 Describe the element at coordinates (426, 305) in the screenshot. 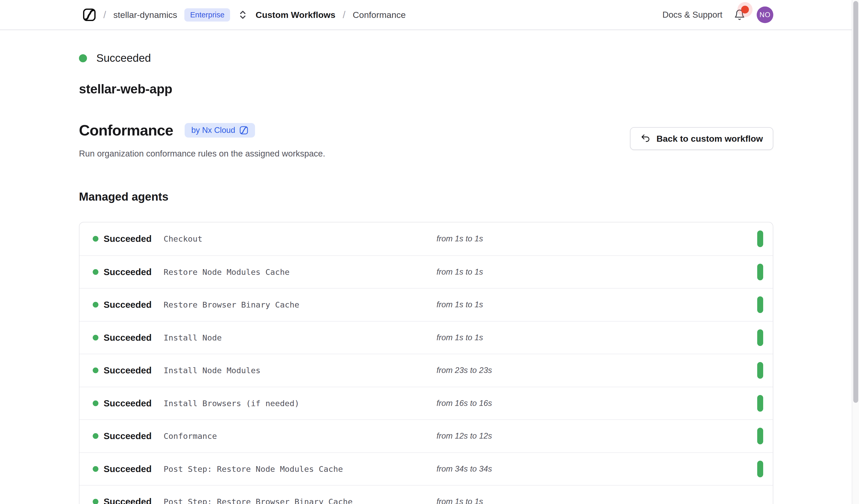

I see `agent-row: Succeeded Restore Browser Binary Cache f…` at that location.